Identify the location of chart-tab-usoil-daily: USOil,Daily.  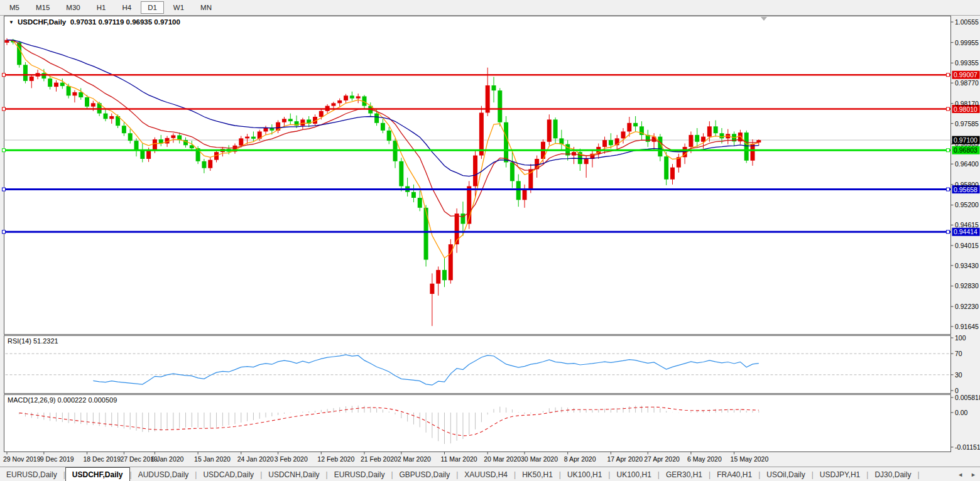
(785, 474).